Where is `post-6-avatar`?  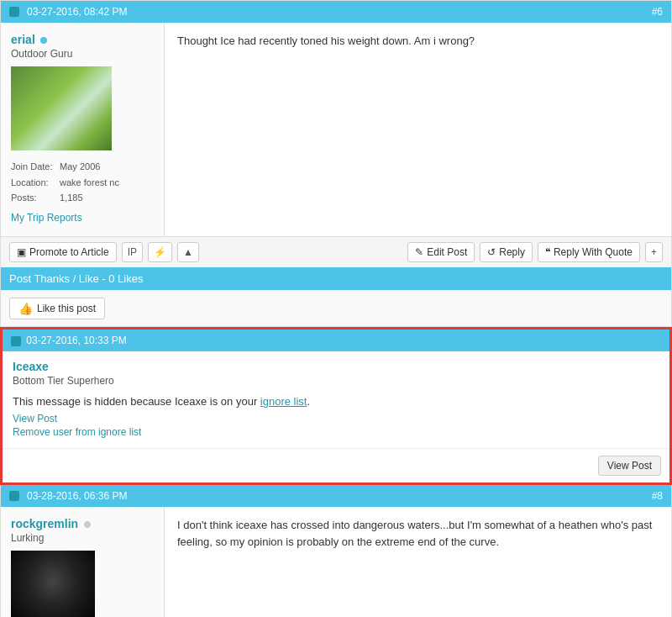 post-6-avatar is located at coordinates (61, 108).